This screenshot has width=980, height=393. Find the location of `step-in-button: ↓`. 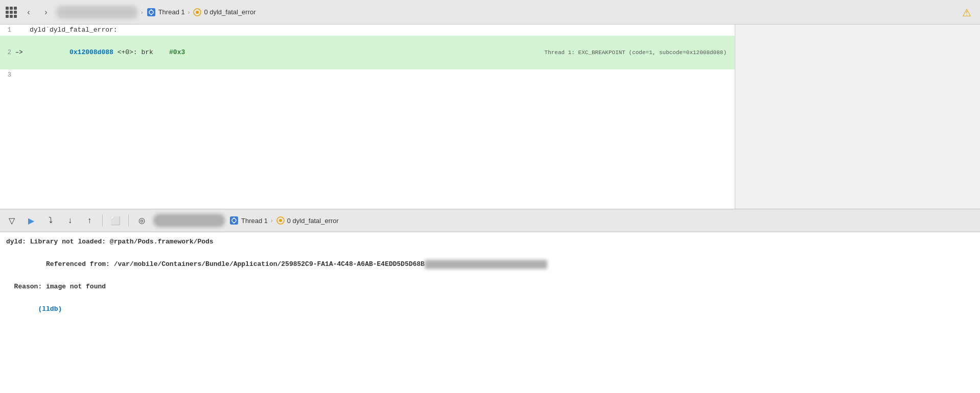

step-in-button: ↓ is located at coordinates (70, 220).